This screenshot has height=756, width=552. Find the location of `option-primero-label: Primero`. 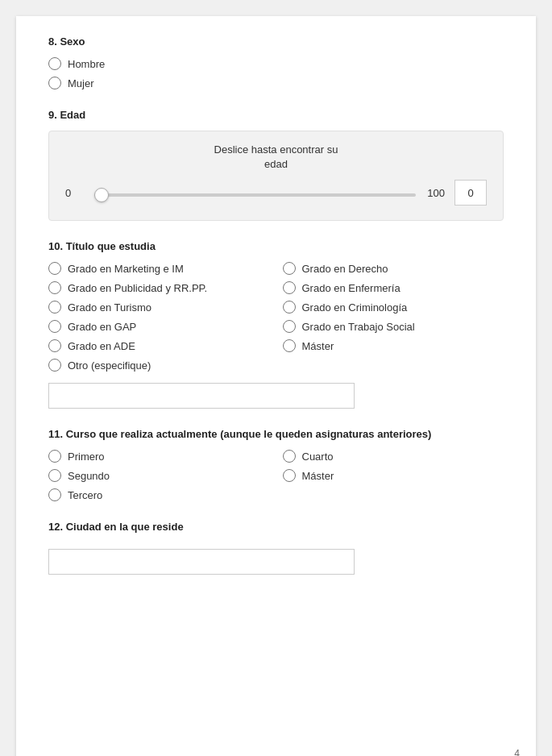

option-primero-label: Primero is located at coordinates (86, 456).